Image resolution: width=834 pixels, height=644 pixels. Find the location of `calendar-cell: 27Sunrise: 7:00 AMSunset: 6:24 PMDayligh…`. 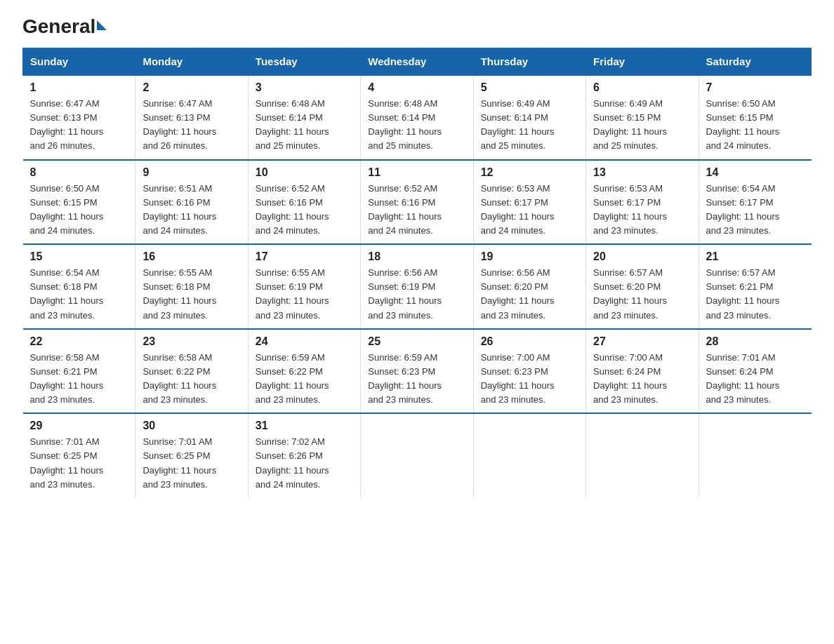

calendar-cell: 27Sunrise: 7:00 AMSunset: 6:24 PMDayligh… is located at coordinates (642, 372).